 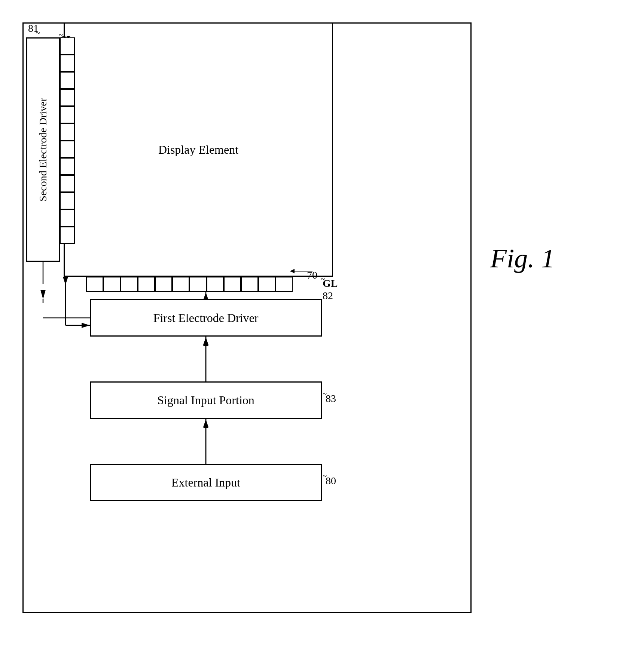 What do you see at coordinates (206, 318) in the screenshot?
I see `first-electrode-label: First Electrode Driver` at bounding box center [206, 318].